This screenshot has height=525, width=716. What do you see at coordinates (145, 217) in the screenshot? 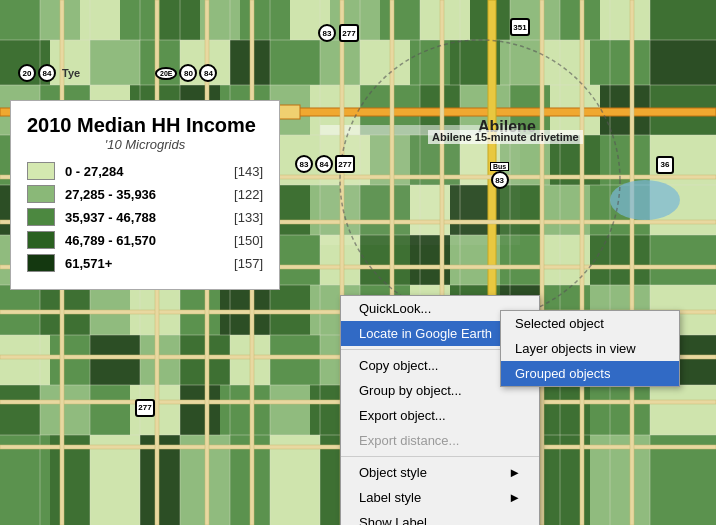
I see `legend-row-2: 35,937 - 46,788 [133]` at bounding box center [145, 217].